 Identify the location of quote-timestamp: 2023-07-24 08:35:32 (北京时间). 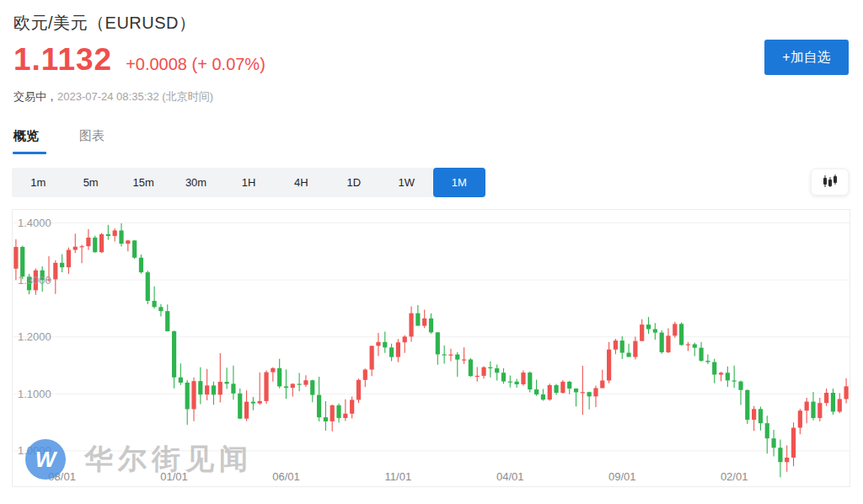
(135, 96).